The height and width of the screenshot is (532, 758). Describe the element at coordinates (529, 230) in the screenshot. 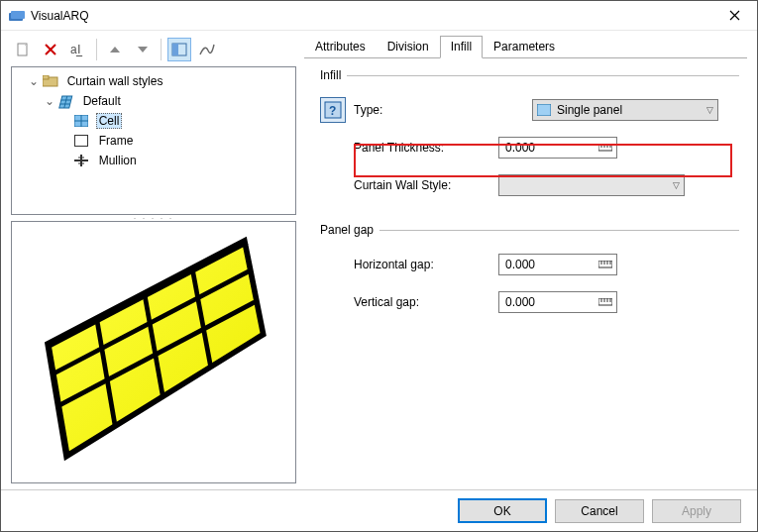

I see `group-panelgap: Panel gap` at that location.